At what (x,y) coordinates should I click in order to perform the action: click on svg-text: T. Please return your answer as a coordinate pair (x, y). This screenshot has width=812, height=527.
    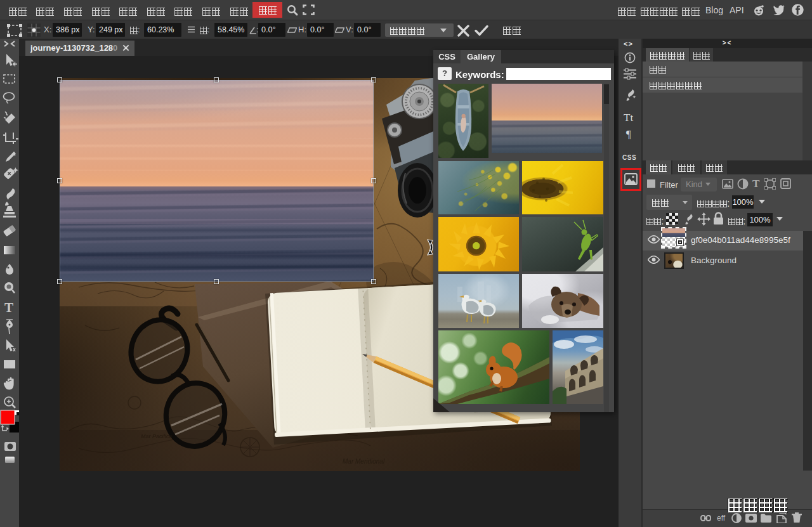
    Looking at the image, I should click on (9, 308).